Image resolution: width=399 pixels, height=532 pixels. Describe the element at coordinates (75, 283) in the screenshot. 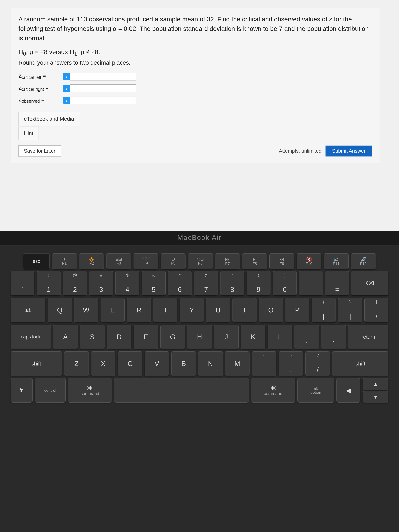

I see `2-key: @ 2` at that location.